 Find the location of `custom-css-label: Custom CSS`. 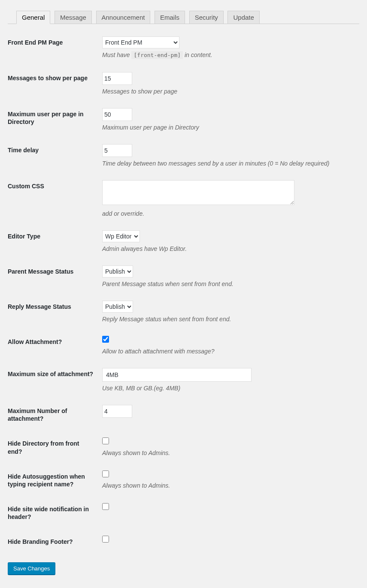

custom-css-label: Custom CSS is located at coordinates (53, 199).